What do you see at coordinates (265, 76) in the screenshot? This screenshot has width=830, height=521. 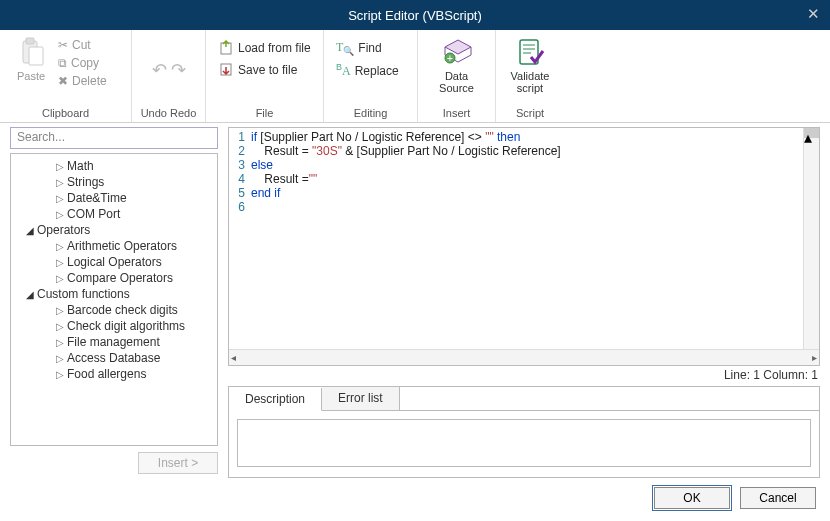 I see `group-file: Load from file Save to file File` at bounding box center [265, 76].